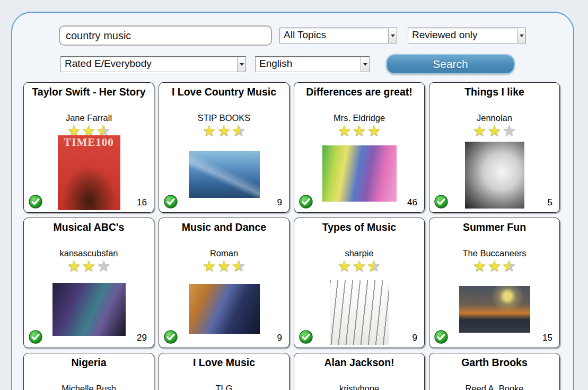  I want to click on book-card: I Love Country Music STIP BOOKS ★★★★★★ 9, so click(224, 148).